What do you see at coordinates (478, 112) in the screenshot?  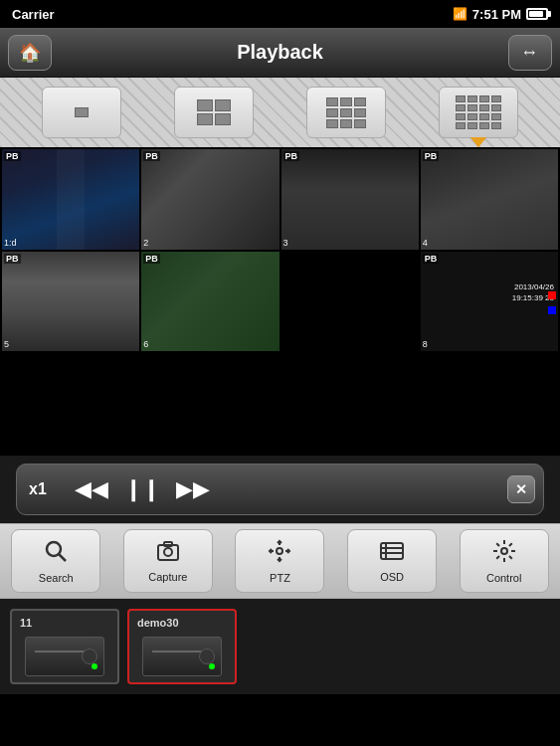 I see `grid-4x4-icon` at bounding box center [478, 112].